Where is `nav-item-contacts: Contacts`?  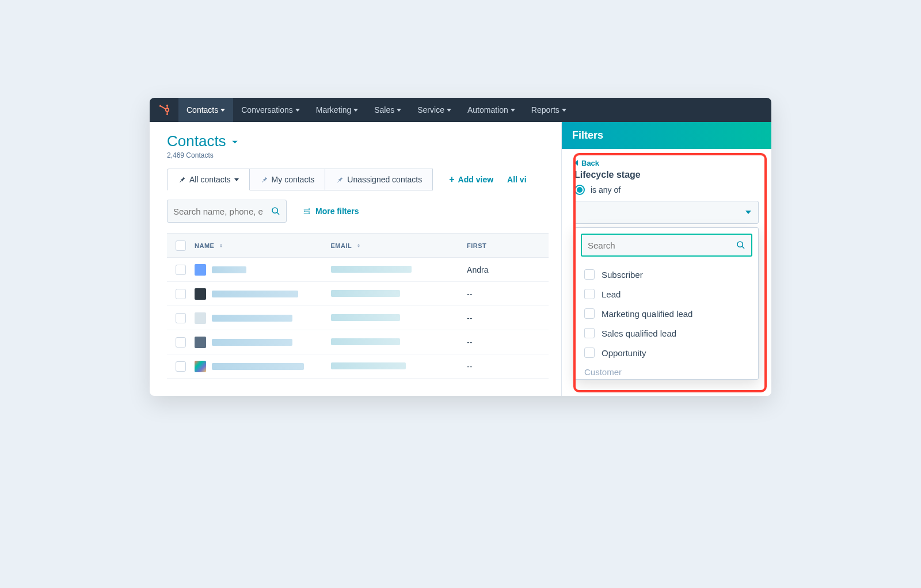
nav-item-contacts: Contacts is located at coordinates (206, 110).